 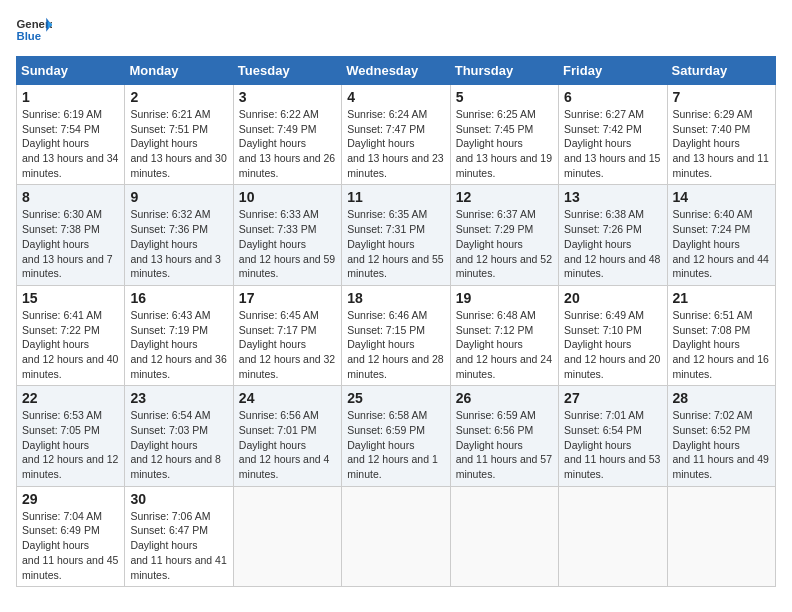 I want to click on day-number: 21, so click(x=722, y=298).